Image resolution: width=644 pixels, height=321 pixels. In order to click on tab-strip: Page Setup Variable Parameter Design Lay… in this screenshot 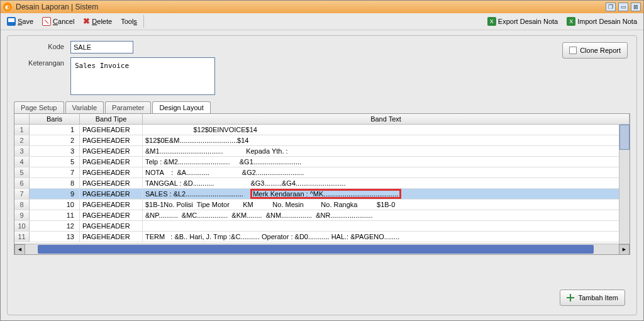, I will do `click(322, 107)`.